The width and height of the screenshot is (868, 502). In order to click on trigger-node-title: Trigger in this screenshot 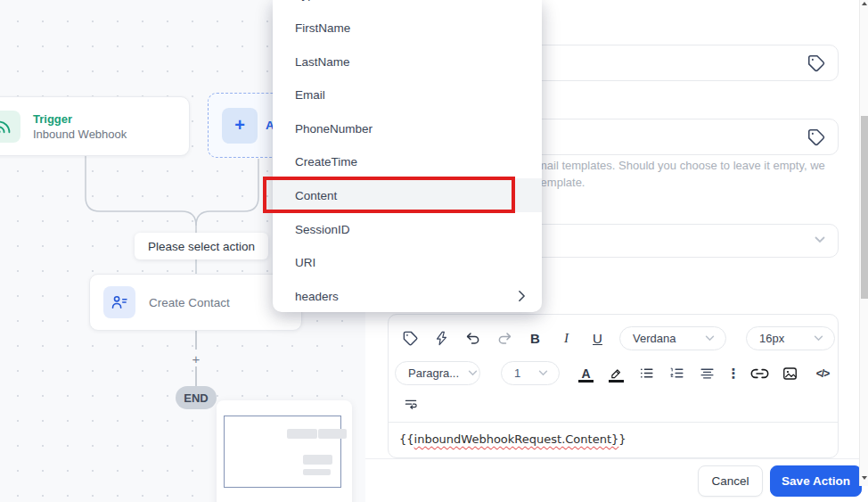, I will do `click(80, 119)`.